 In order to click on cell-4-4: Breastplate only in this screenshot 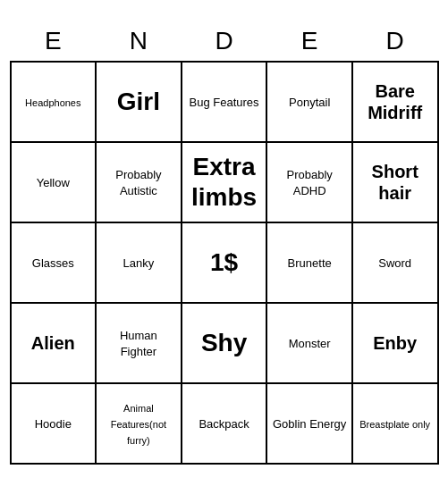, I will do `click(395, 423)`.